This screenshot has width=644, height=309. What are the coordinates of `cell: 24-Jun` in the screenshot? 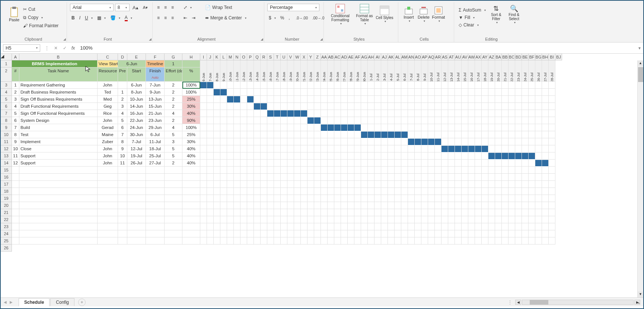 It's located at (324, 71).